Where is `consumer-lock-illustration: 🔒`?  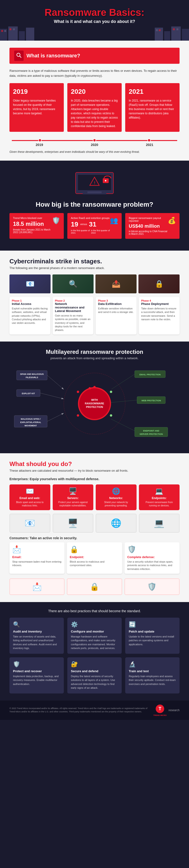 consumer-lock-illustration: 🔒 is located at coordinates (94, 587).